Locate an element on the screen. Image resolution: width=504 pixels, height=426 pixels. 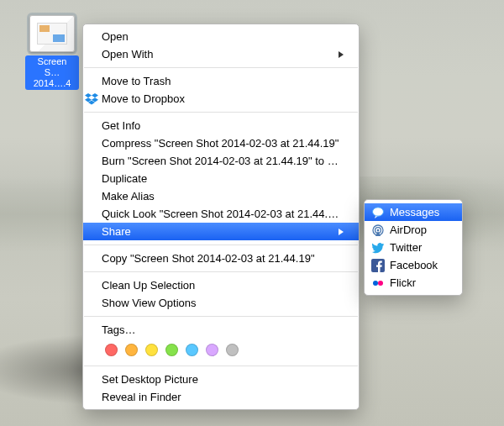
menu-move-to-dropbox-label: Move to Dropbox is located at coordinates (223, 99).